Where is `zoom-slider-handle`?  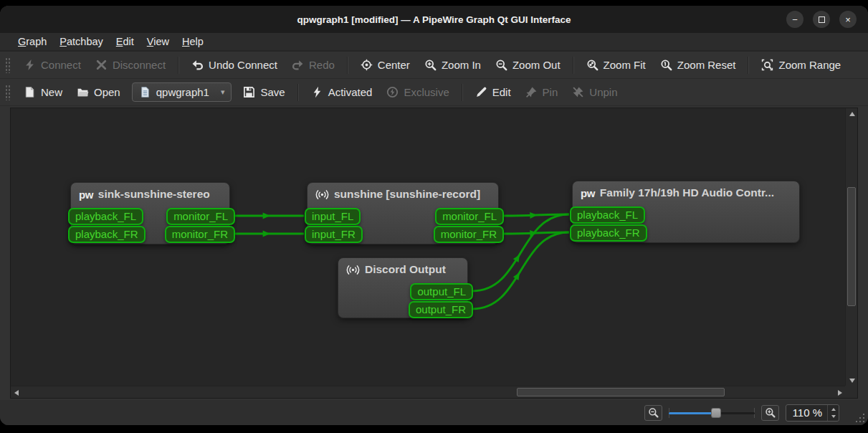 zoom-slider-handle is located at coordinates (716, 413).